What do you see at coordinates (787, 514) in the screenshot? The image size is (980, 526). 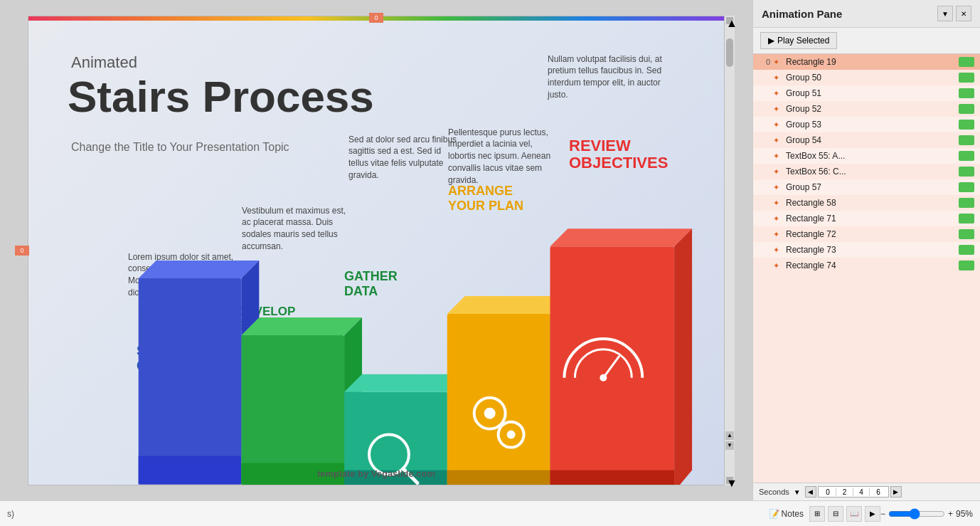 I see `notes-button: 📝 Notes` at bounding box center [787, 514].